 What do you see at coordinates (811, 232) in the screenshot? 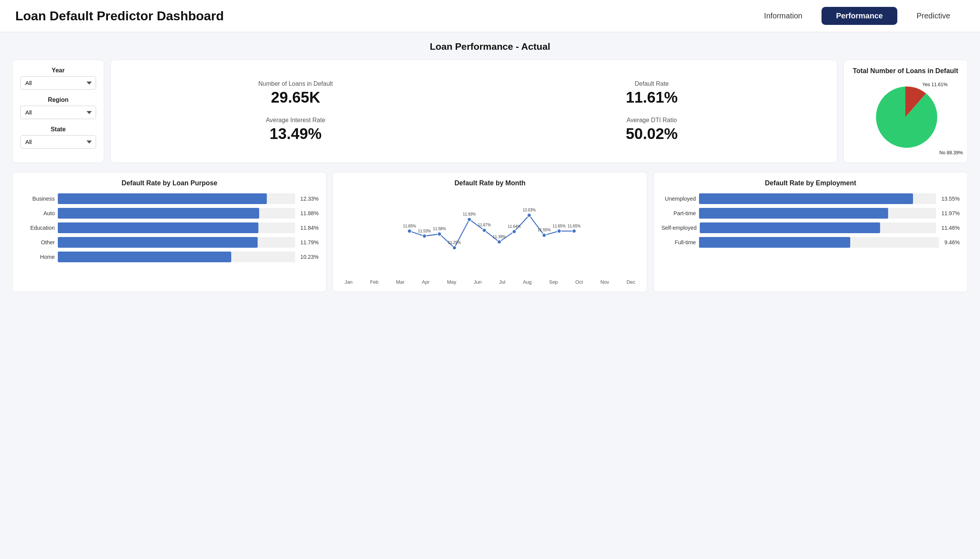
I see `bar-chart-employment-card: Default Rate by Employment Unemployed13.…` at bounding box center [811, 232].